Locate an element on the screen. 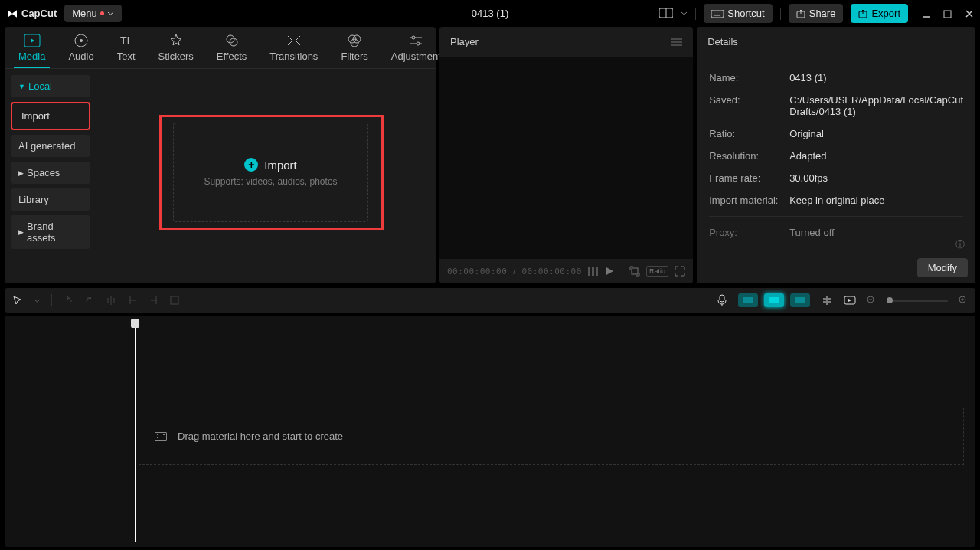  chevron-down-icon is located at coordinates (110, 14).